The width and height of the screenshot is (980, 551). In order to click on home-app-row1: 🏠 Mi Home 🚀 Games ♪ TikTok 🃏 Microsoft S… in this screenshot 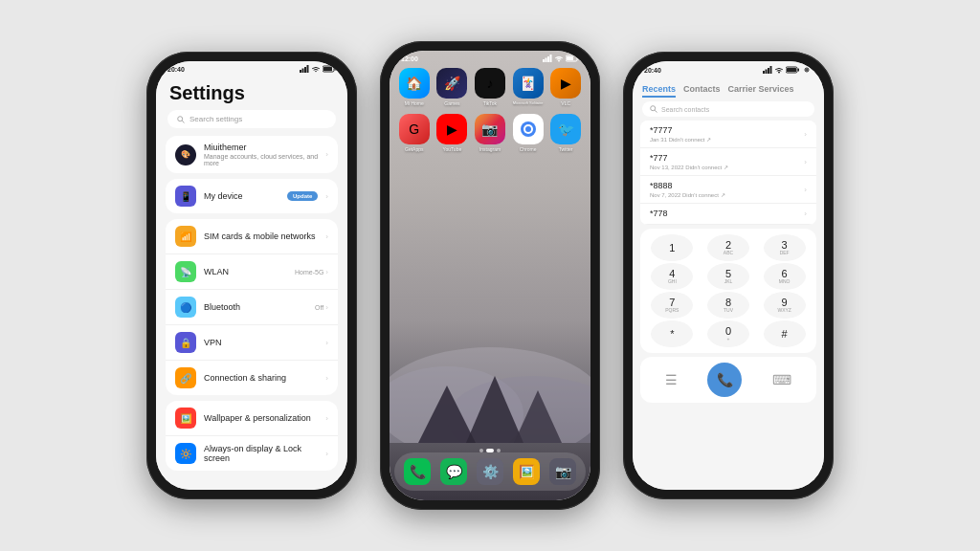, I will do `click(490, 87)`.